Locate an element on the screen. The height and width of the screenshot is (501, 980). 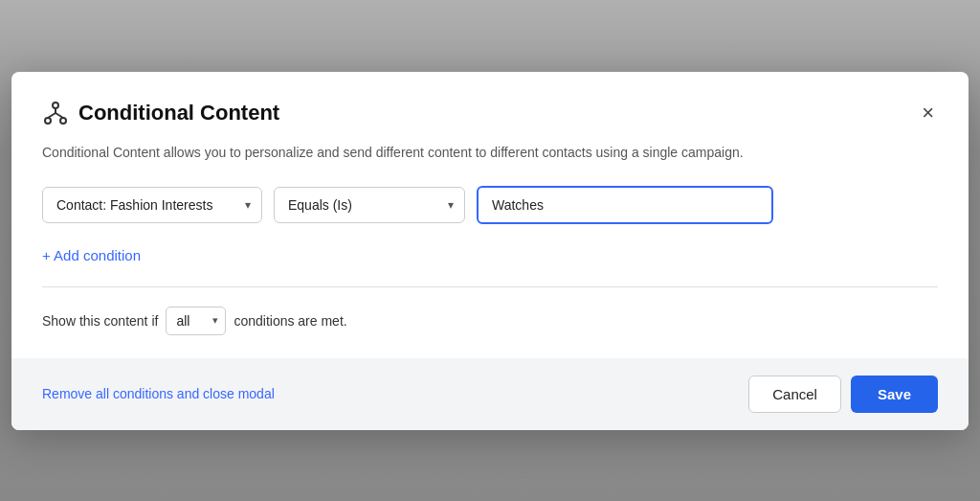
save-button: Save is located at coordinates (894, 395).